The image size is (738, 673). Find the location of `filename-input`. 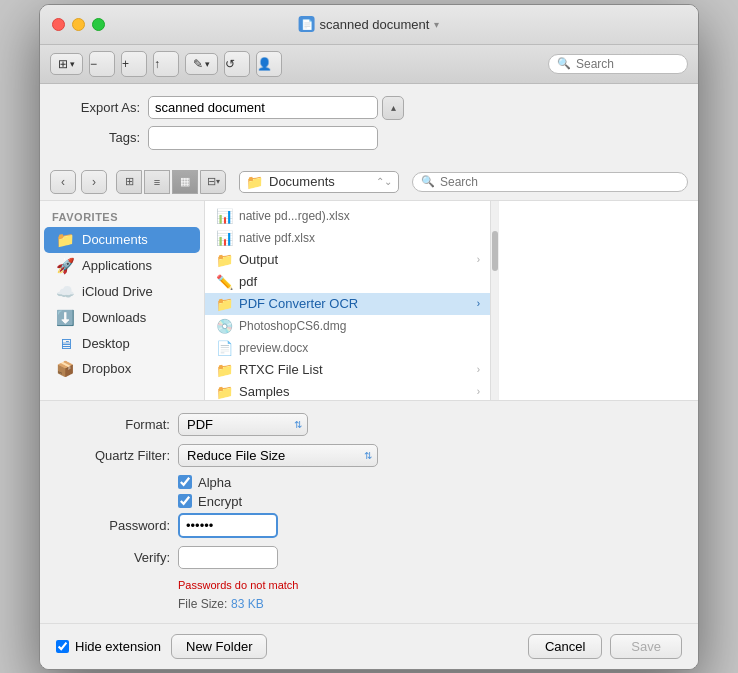

filename-input is located at coordinates (263, 108).